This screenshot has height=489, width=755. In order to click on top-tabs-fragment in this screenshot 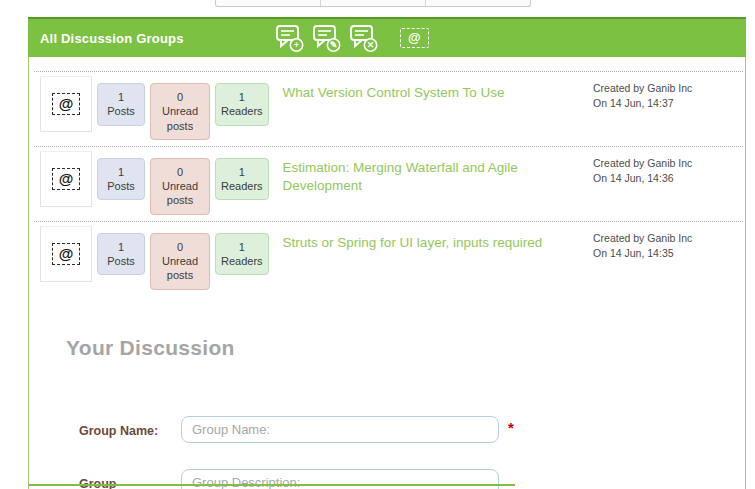, I will do `click(373, 4)`.